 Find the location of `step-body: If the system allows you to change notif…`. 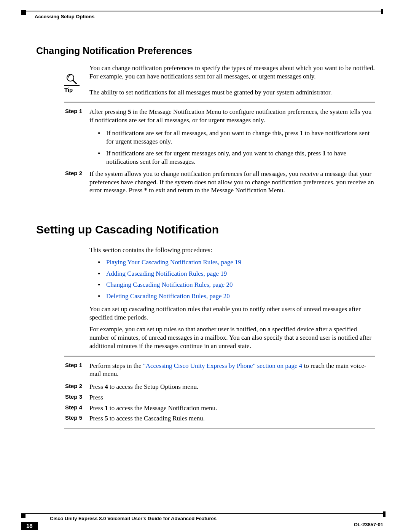

step-body: If the system allows you to change notif… is located at coordinates (232, 182).